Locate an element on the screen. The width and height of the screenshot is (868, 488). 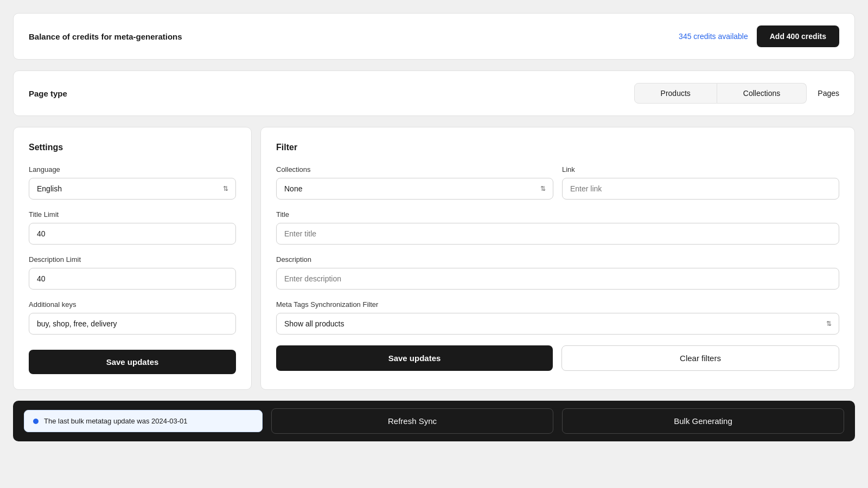
collections-label: Collections is located at coordinates (414, 169).